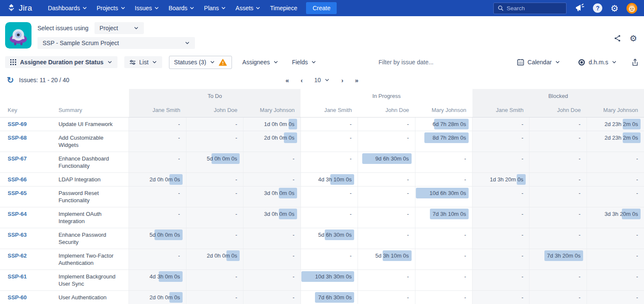 This screenshot has height=304, width=644. Describe the element at coordinates (29, 110) in the screenshot. I see `key-column-header: Key` at that location.